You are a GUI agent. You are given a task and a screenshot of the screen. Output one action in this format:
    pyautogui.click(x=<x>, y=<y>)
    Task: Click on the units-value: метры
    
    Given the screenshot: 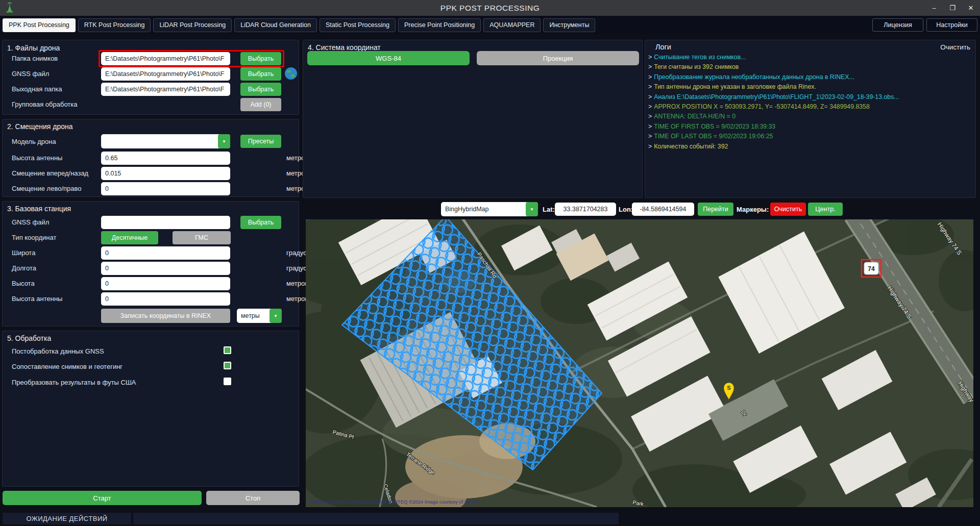 What is the action you would take?
    pyautogui.click(x=248, y=316)
    